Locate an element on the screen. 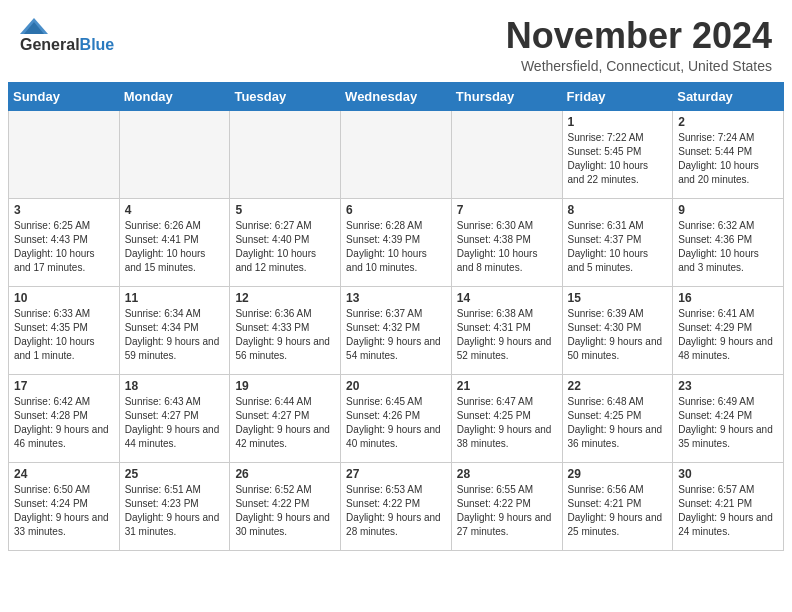  calendar-week-row: 24Sunrise: 6:50 AM Sunset: 4:24 PM Dayli… is located at coordinates (396, 506).